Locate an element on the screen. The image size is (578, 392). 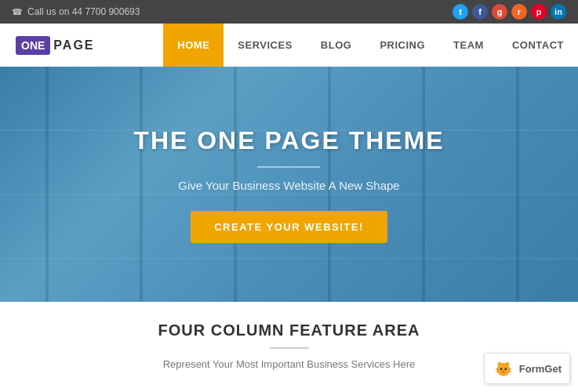
top-bar: ☎ Call us on 44 7700 900693 t f g r p in is located at coordinates (289, 12).